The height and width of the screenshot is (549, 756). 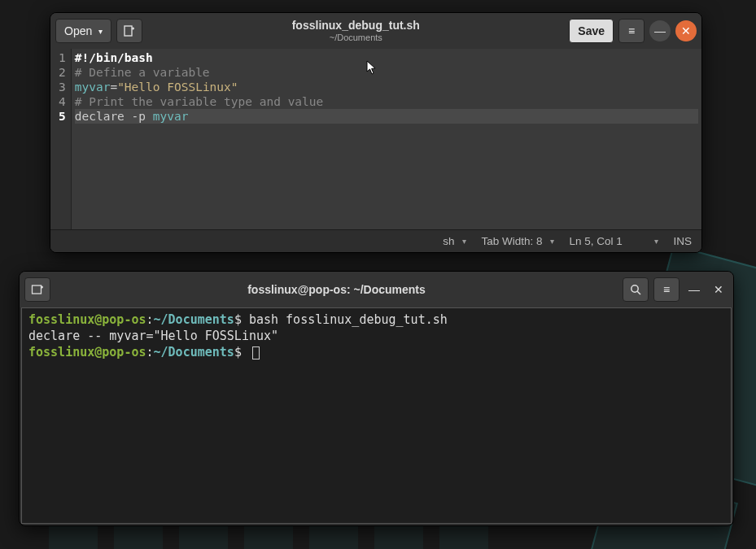 I want to click on open-button: Open ▾, so click(x=83, y=31).